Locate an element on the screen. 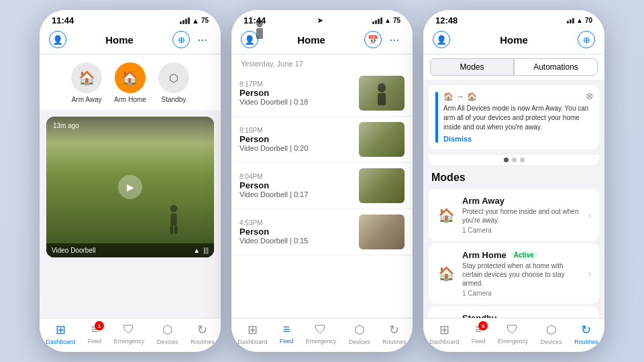 The height and width of the screenshot is (362, 644). arm-away-btn: 🏠 Arm Away is located at coordinates (87, 83).